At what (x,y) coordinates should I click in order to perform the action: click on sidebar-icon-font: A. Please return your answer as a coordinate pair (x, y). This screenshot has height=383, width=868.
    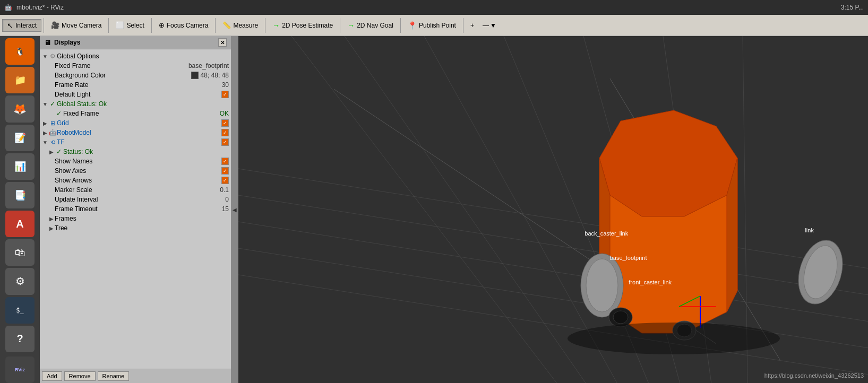
    Looking at the image, I should click on (20, 224).